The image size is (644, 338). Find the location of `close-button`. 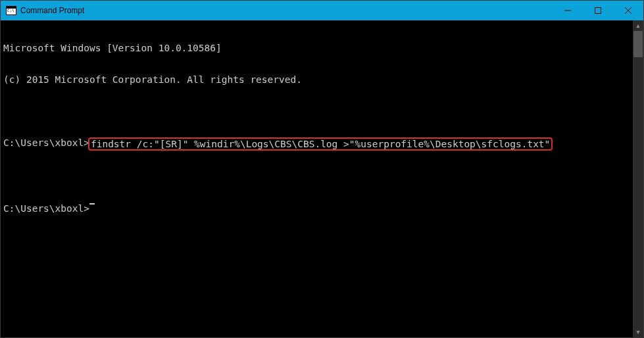

close-button is located at coordinates (628, 11).